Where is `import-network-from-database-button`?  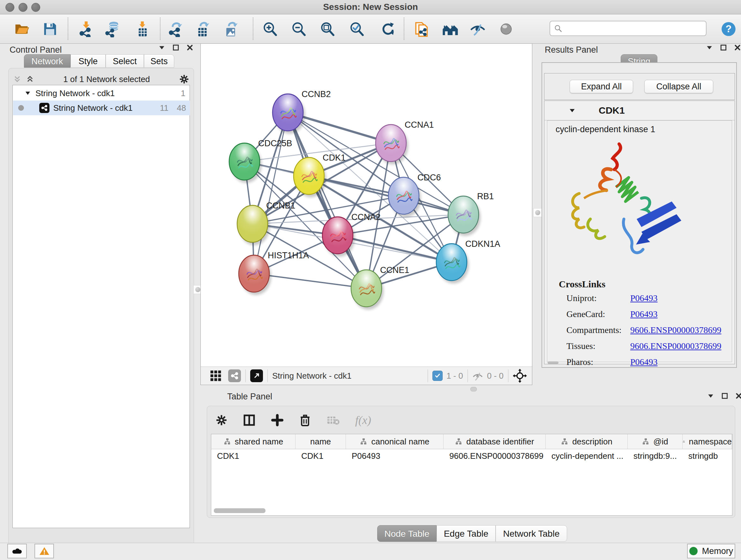 import-network-from-database-button is located at coordinates (113, 29).